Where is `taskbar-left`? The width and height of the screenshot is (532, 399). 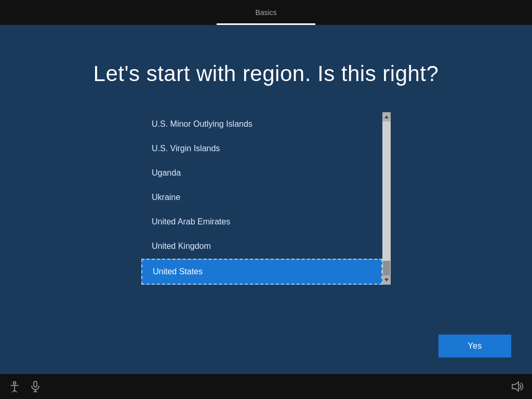 taskbar-left is located at coordinates (25, 387).